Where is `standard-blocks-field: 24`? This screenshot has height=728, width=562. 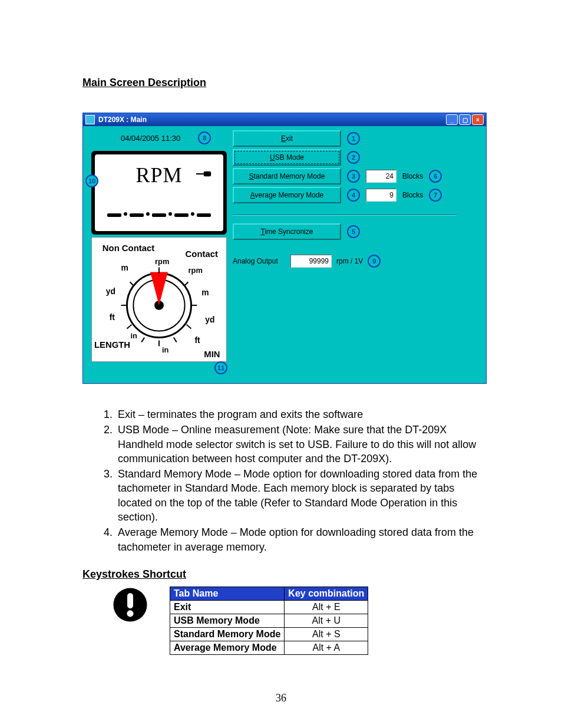 standard-blocks-field: 24 is located at coordinates (381, 176).